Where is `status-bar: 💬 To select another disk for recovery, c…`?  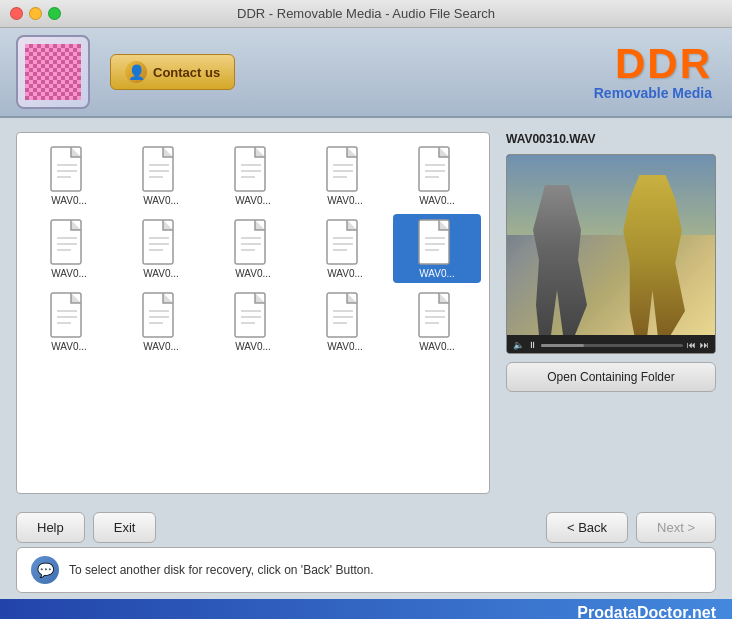 status-bar: 💬 To select another disk for recovery, c… is located at coordinates (366, 570).